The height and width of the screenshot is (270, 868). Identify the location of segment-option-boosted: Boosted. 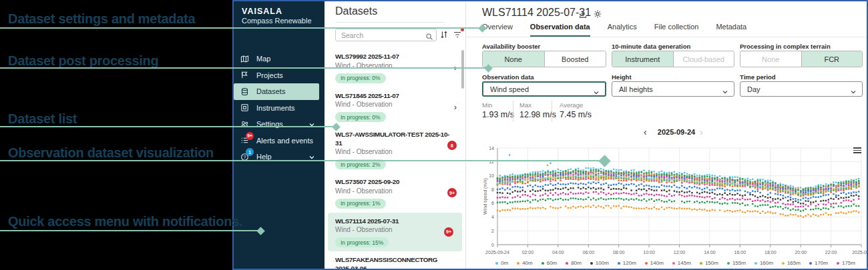
(576, 59).